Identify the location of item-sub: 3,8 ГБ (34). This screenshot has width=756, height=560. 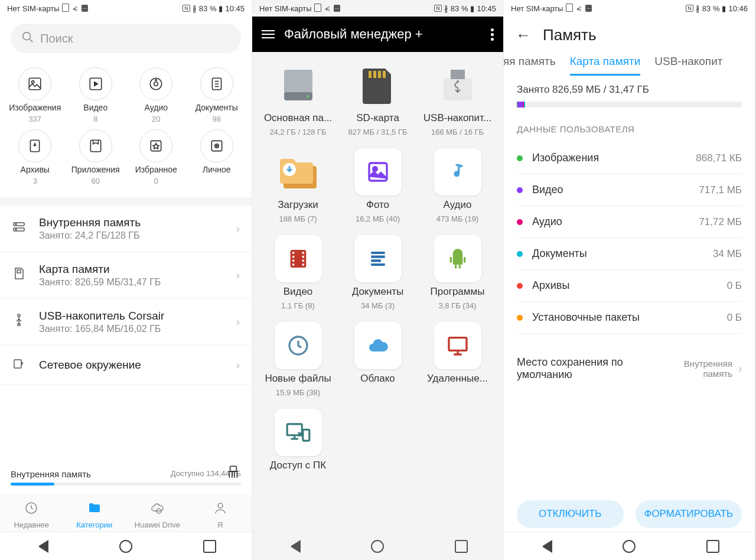
(458, 306).